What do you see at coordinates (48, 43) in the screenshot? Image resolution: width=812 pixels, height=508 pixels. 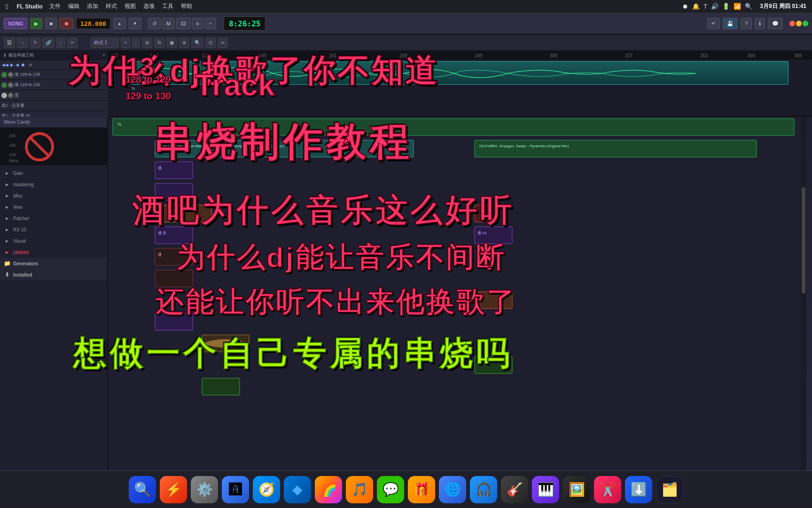 I see `link-btn: 🔗` at bounding box center [48, 43].